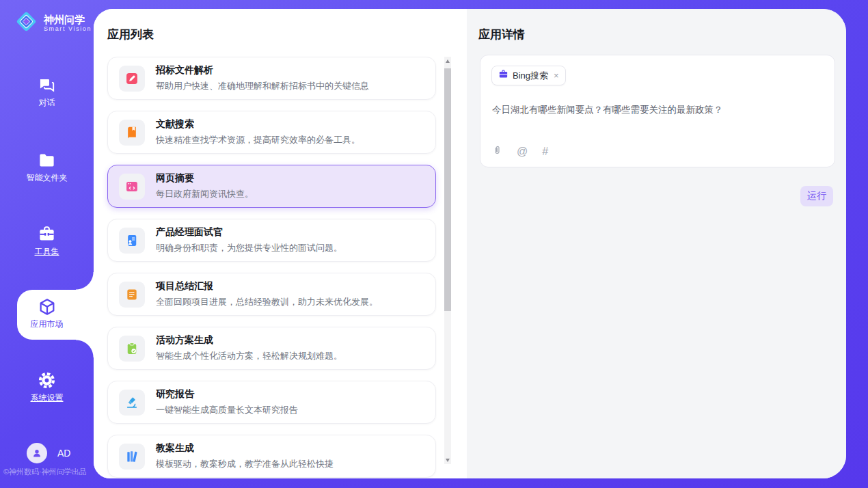  What do you see at coordinates (657, 110) in the screenshot?
I see `query-text: 今日湖北有哪些新闻要点？有哪些需要关注的最新政策？` at bounding box center [657, 110].